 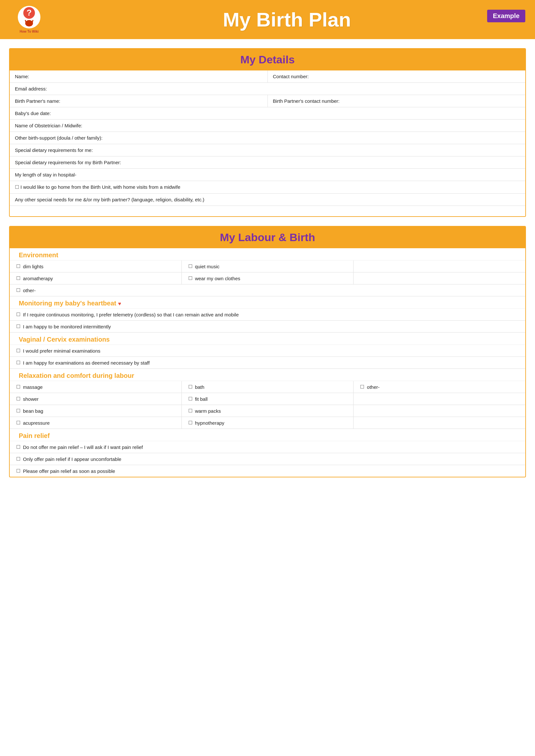 What do you see at coordinates (120, 304) in the screenshot?
I see `heart-icon: ♥` at bounding box center [120, 304].